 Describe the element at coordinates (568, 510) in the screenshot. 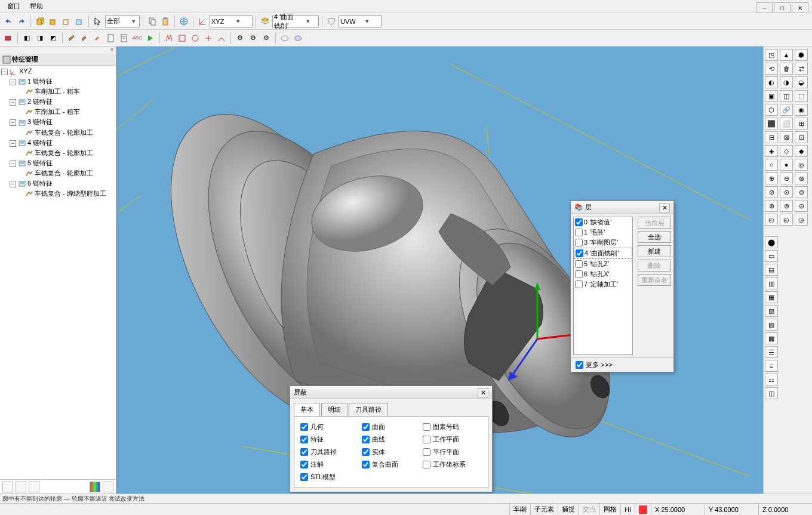

I see `status-snap: 捕捉` at that location.